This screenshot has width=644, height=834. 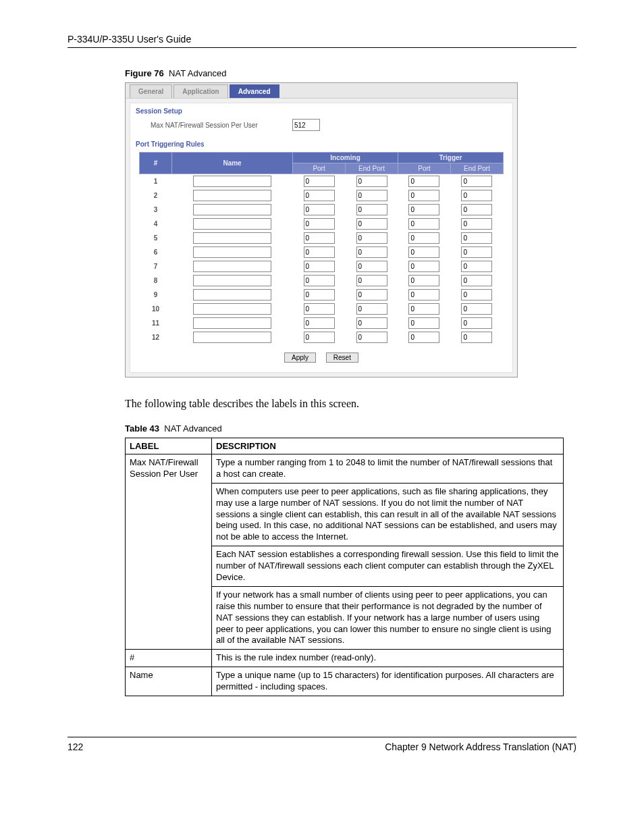 What do you see at coordinates (156, 266) in the screenshot?
I see `row-index: 7` at bounding box center [156, 266].